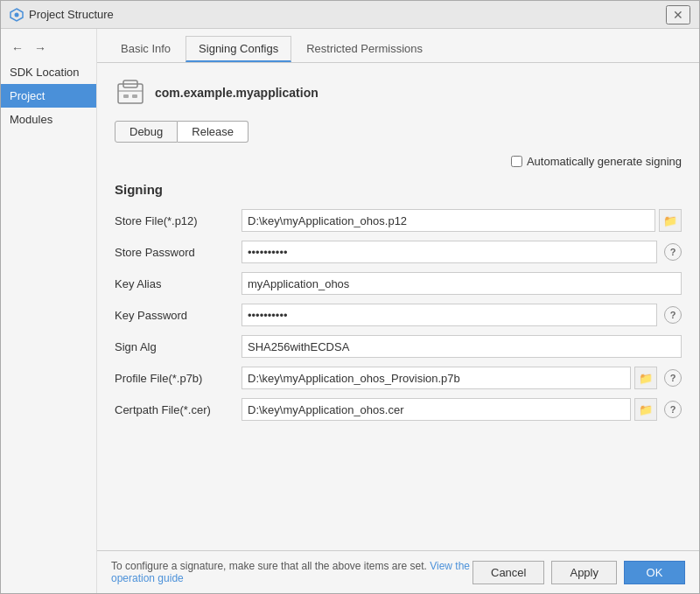  I want to click on module-header: com.example.myapplication, so click(398, 93).